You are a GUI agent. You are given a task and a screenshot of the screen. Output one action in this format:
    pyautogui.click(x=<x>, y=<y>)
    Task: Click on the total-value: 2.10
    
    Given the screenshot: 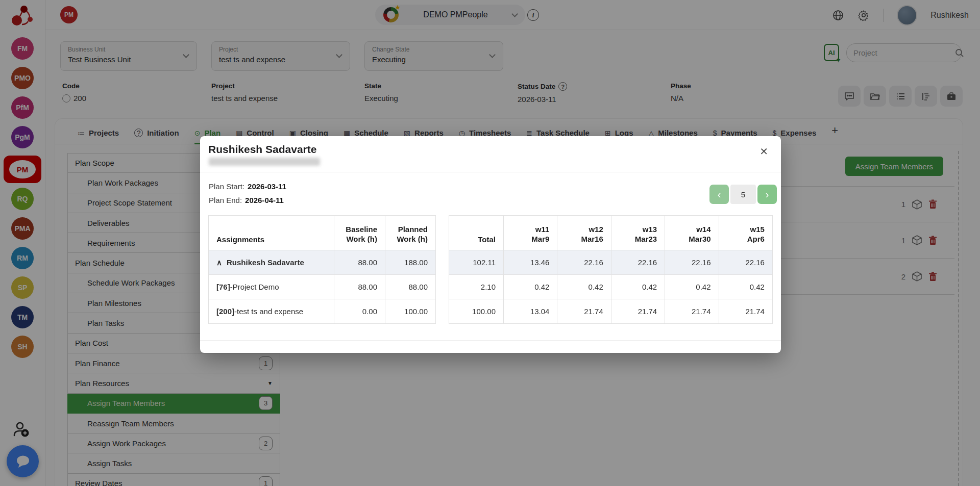 What is the action you would take?
    pyautogui.click(x=476, y=287)
    